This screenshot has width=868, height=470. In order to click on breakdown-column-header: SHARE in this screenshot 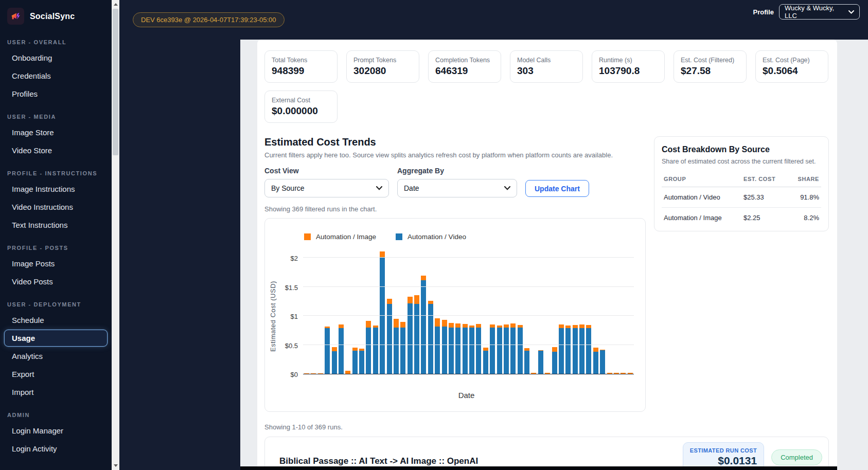, I will do `click(805, 179)`.